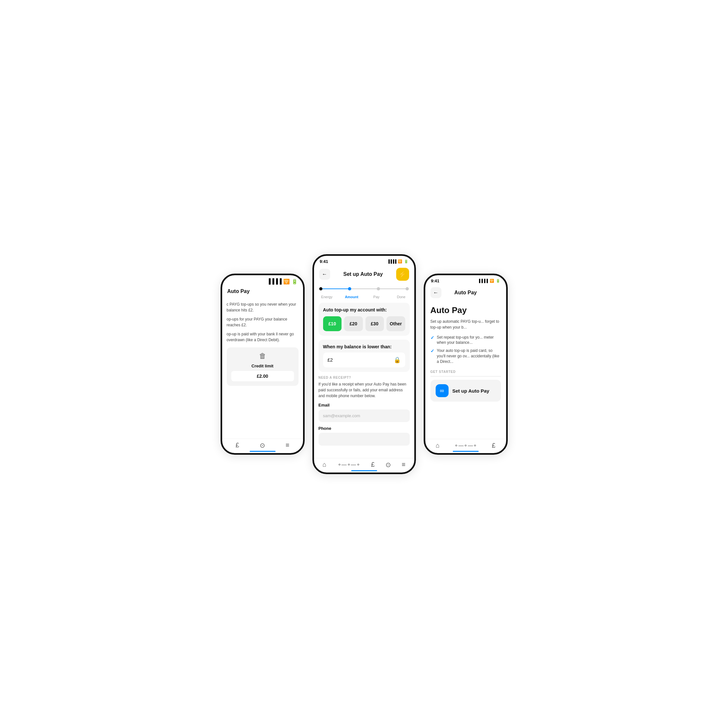 The width and height of the screenshot is (728, 728). Describe the element at coordinates (436, 292) in the screenshot. I see `right-back-icon: ←` at that location.